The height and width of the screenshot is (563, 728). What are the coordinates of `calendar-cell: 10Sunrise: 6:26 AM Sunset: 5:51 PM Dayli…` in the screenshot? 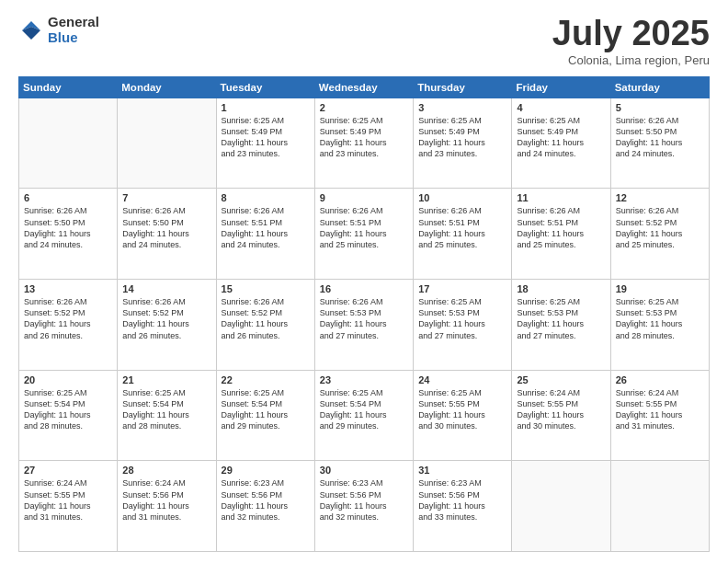 It's located at (463, 234).